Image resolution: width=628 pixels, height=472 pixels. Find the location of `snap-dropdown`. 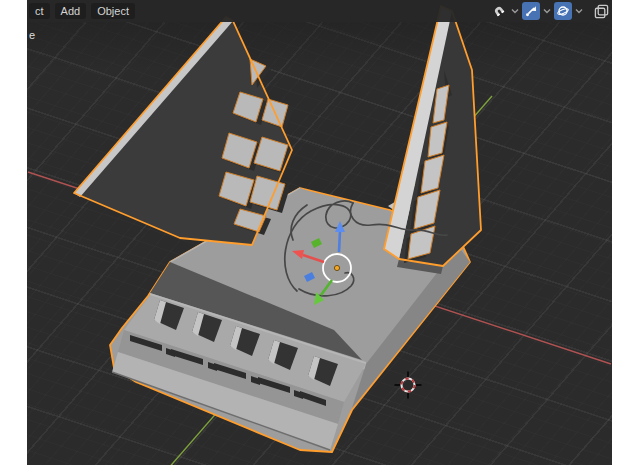

snap-dropdown is located at coordinates (515, 11).